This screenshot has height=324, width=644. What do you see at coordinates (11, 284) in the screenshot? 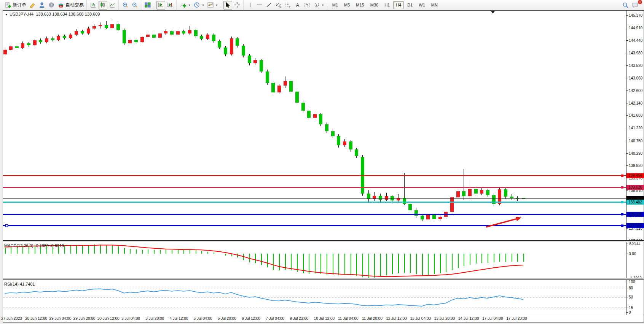
I see `rsi-name: RSI(14)` at bounding box center [11, 284].